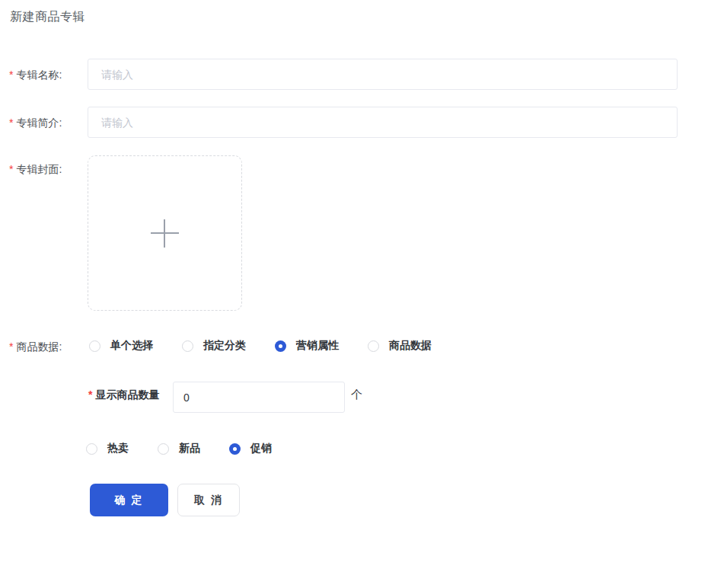 The width and height of the screenshot is (708, 588). I want to click on album-name-label-text: 专辑名称:, so click(39, 75).